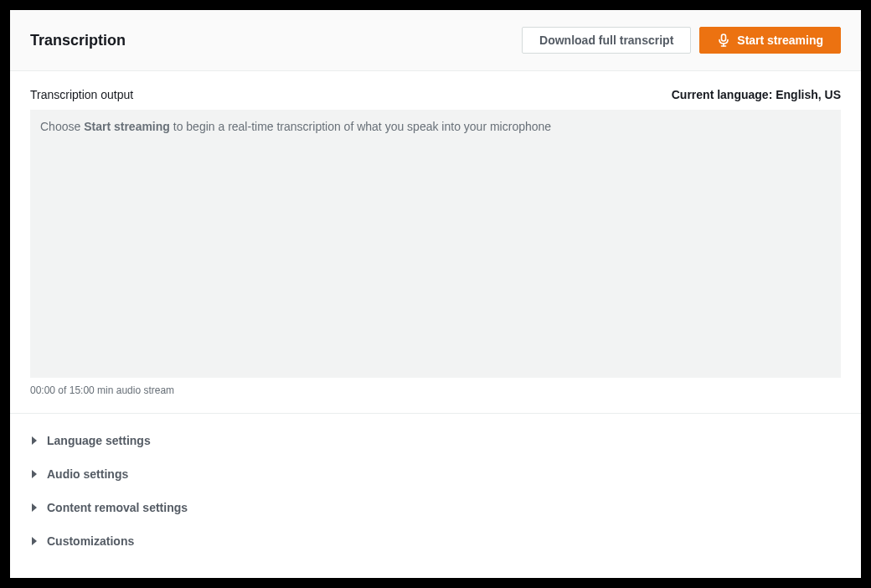 The width and height of the screenshot is (871, 588). What do you see at coordinates (436, 541) in the screenshot?
I see `expandable-customizations: Customizations` at bounding box center [436, 541].